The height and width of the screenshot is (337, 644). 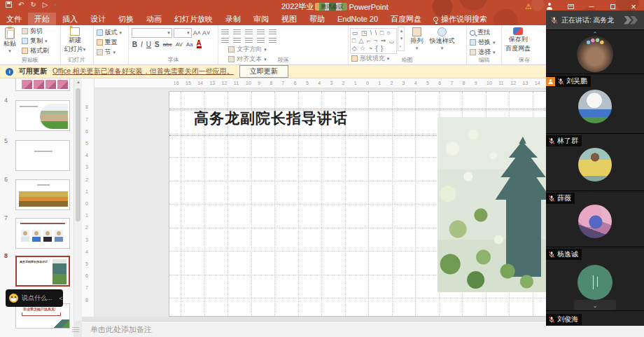 What do you see at coordinates (464, 20) in the screenshot?
I see `tell-me-label: 操作说明搜索` at bounding box center [464, 20].